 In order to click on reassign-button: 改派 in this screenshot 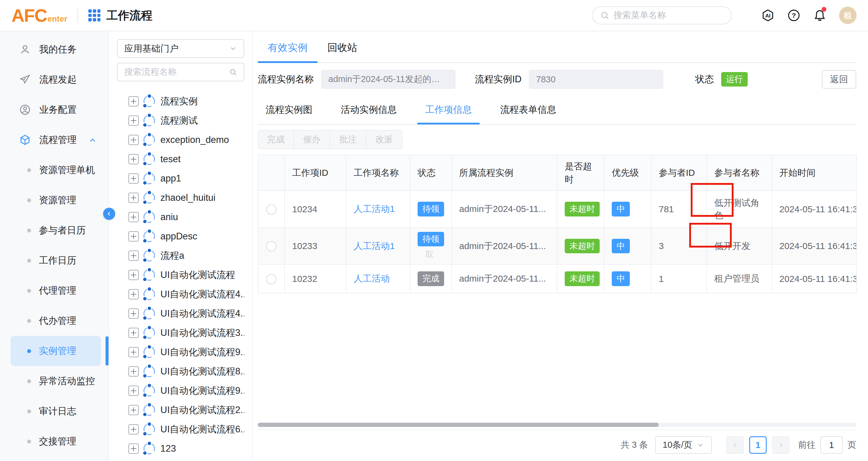, I will do `click(384, 140)`.